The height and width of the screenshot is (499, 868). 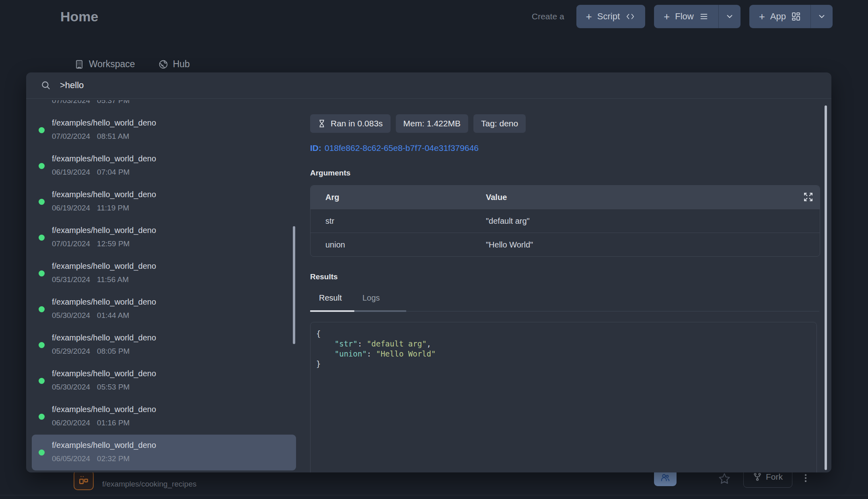 I want to click on create-flow-label: Flow, so click(x=684, y=16).